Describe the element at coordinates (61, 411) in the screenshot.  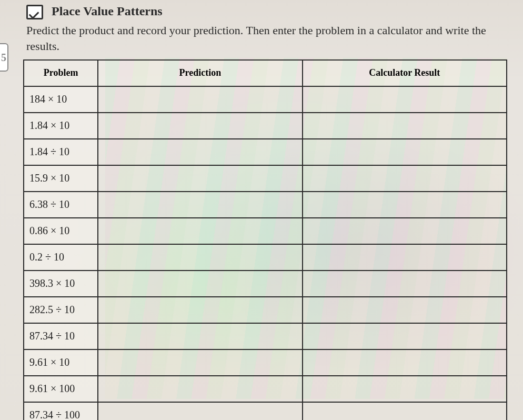
I see `problem-cell: 87.34 ÷ 100` at that location.